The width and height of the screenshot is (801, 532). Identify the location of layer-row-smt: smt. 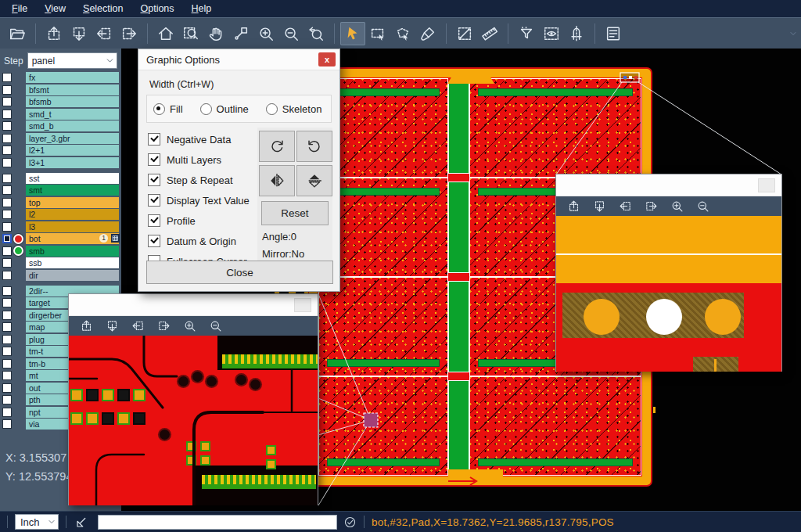
(61, 190).